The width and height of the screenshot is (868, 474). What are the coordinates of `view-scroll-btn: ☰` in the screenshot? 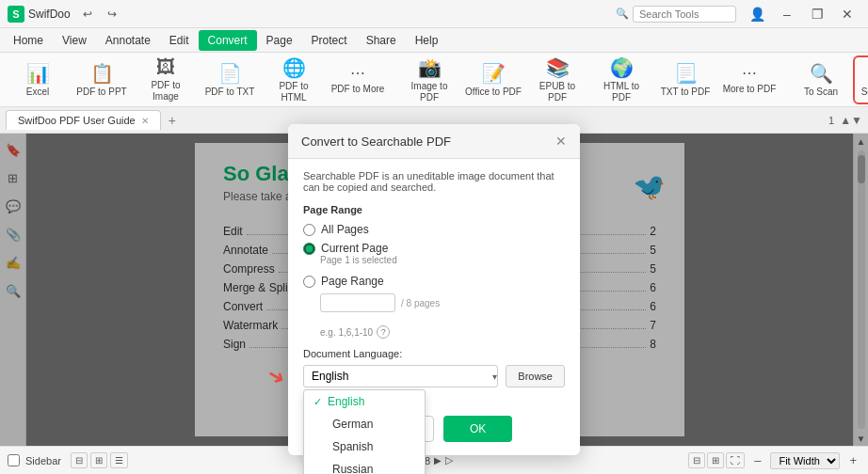 It's located at (119, 461).